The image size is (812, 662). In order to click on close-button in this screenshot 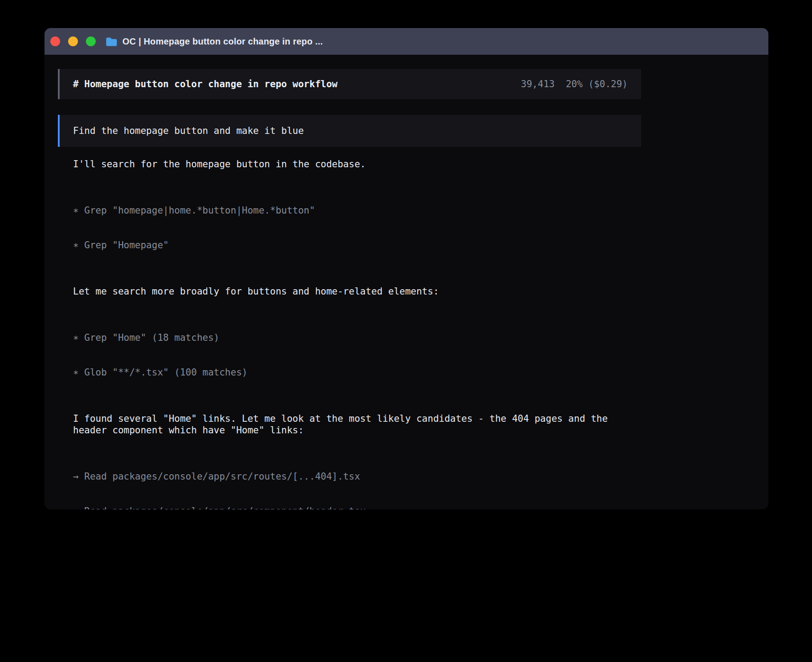, I will do `click(55, 41)`.